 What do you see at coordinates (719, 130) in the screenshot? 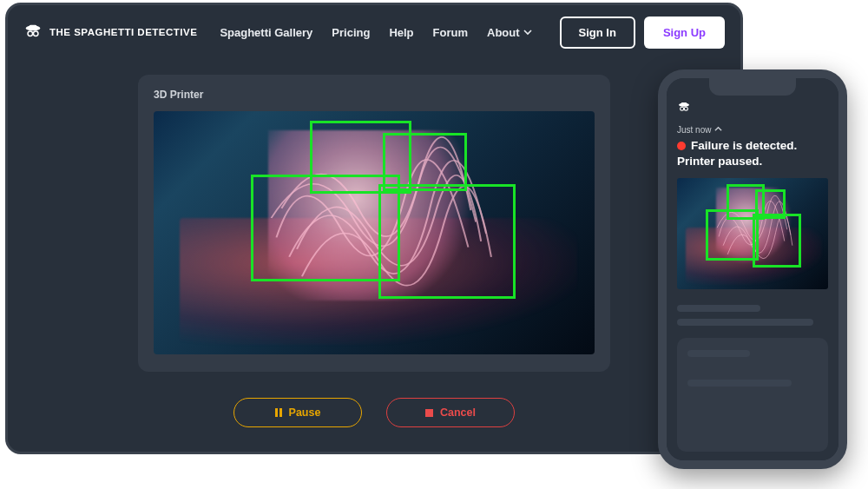
I see `chevron-up-icon` at bounding box center [719, 130].